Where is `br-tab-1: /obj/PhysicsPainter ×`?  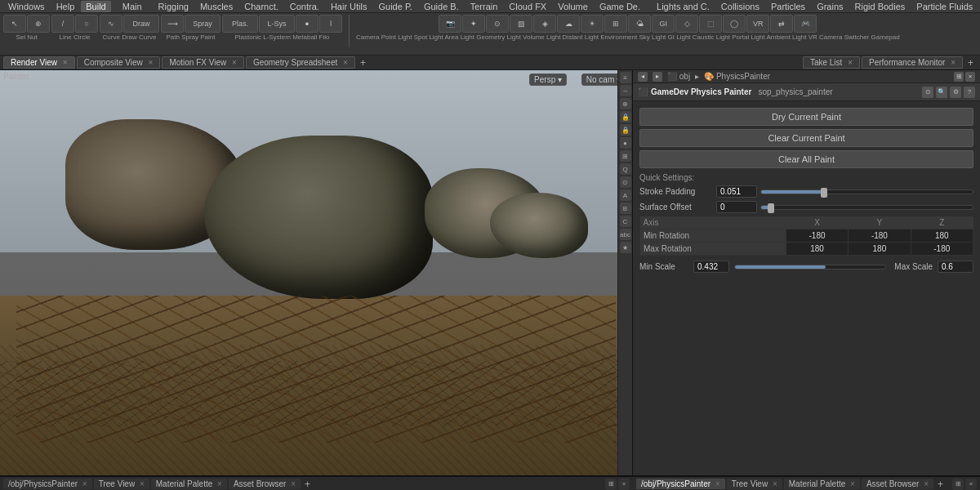
br-tab-1: /obj/PhysicsPainter × is located at coordinates (681, 483).